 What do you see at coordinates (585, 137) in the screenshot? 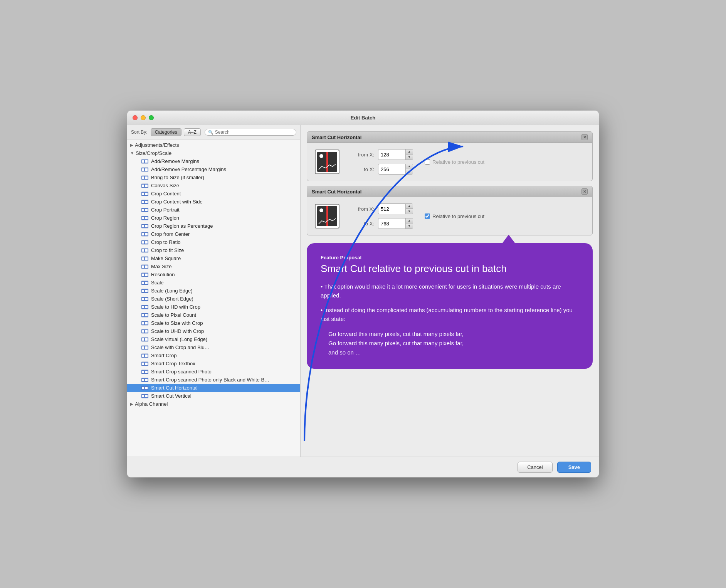
I see `panel1-close-button: ✕` at bounding box center [585, 137].